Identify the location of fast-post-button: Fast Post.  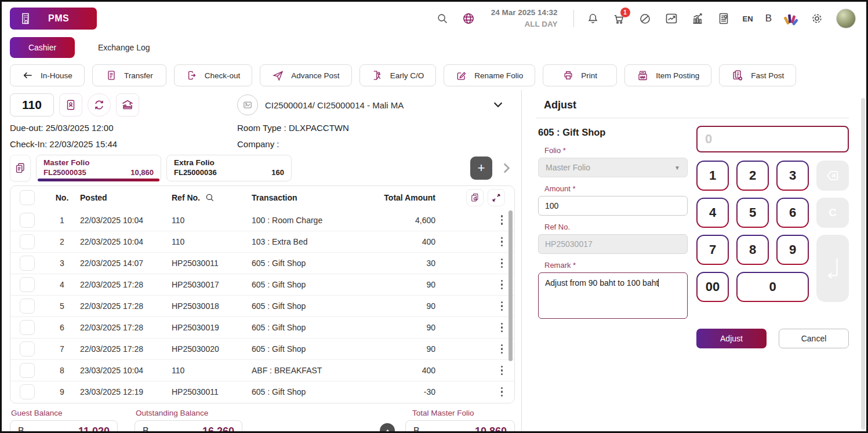
(757, 75).